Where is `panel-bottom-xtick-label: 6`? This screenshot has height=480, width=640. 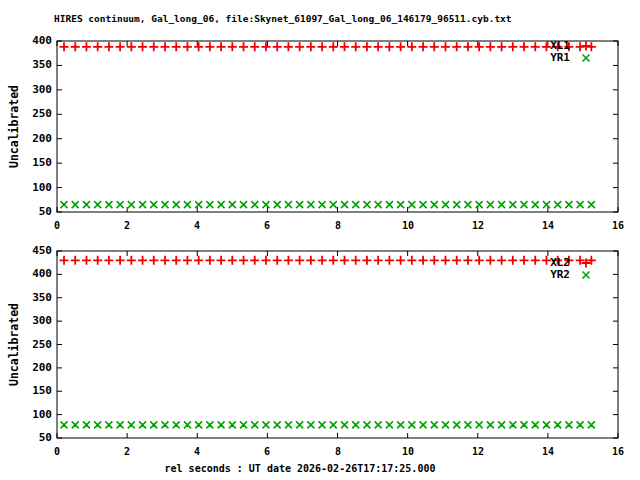 panel-bottom-xtick-label: 6 is located at coordinates (267, 452).